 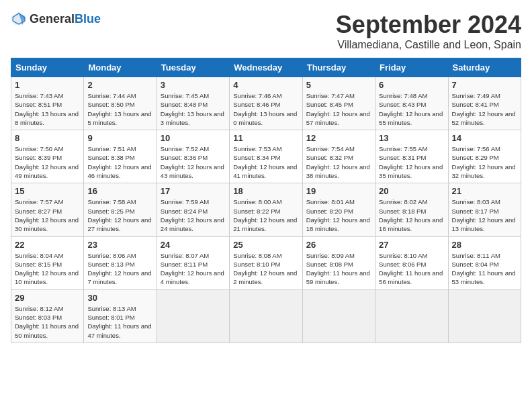 What do you see at coordinates (266, 68) in the screenshot?
I see `days-header-row: Sunday Monday Tuesday Wednesday Thursday…` at bounding box center [266, 68].